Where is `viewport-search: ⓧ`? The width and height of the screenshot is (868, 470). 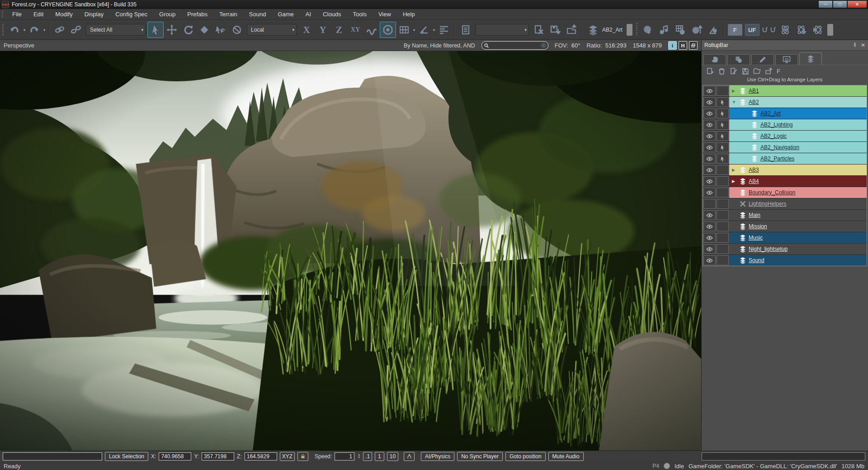
viewport-search: ⓧ is located at coordinates (515, 45).